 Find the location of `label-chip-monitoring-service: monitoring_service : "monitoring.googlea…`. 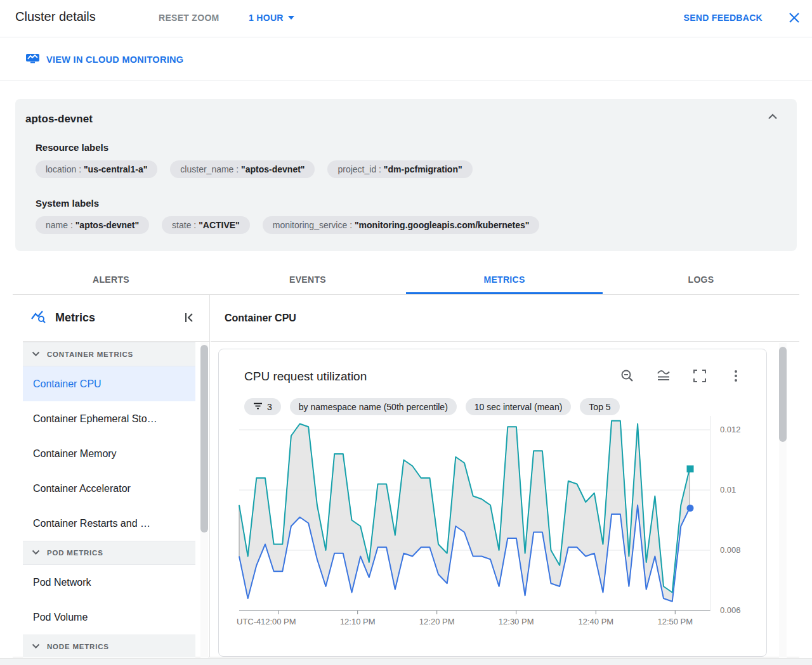

label-chip-monitoring-service: monitoring_service : "monitoring.googlea… is located at coordinates (401, 225).